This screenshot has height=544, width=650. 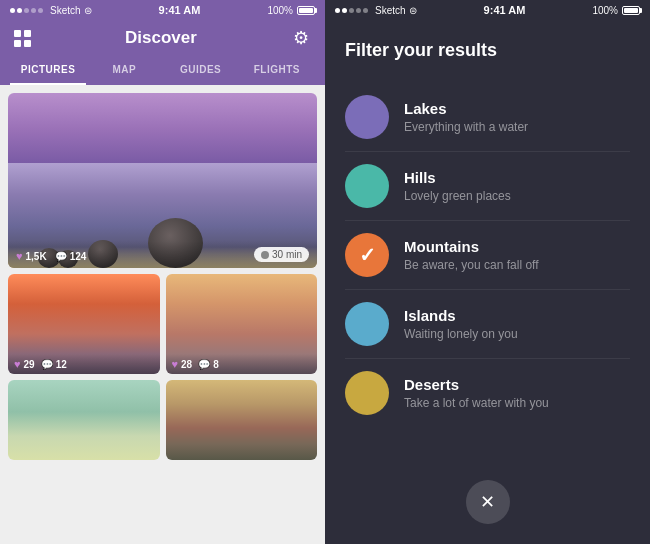 I want to click on islands-text: Islands Waiting lonely on you, so click(x=517, y=324).